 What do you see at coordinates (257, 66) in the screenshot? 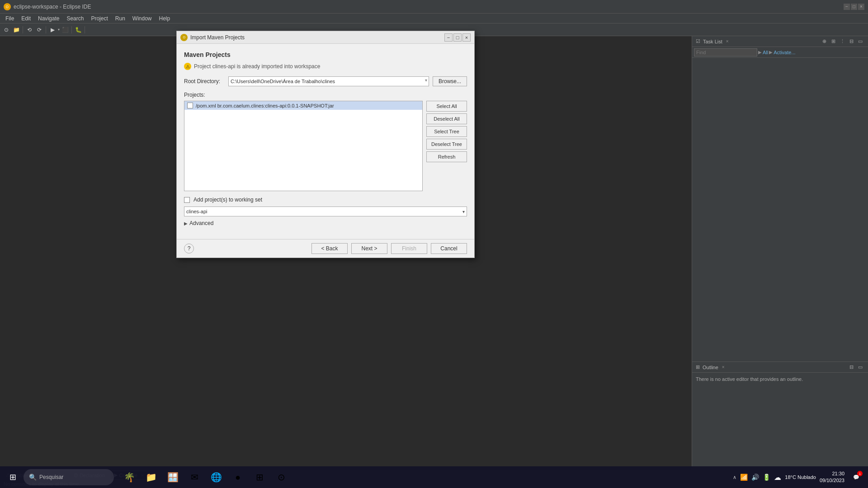
I see `warning-text: Project clines-api is already imported i…` at bounding box center [257, 66].